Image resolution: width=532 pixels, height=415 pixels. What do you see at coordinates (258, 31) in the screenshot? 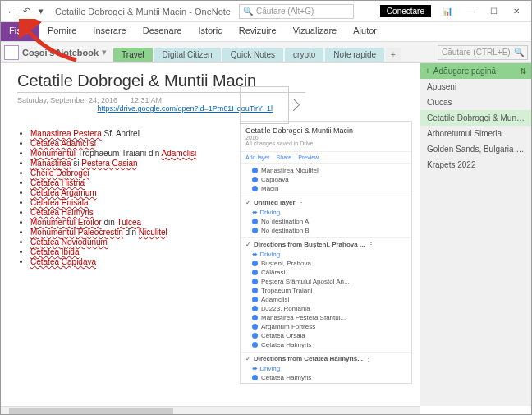
I see `tab-review: Revizuire` at bounding box center [258, 31].